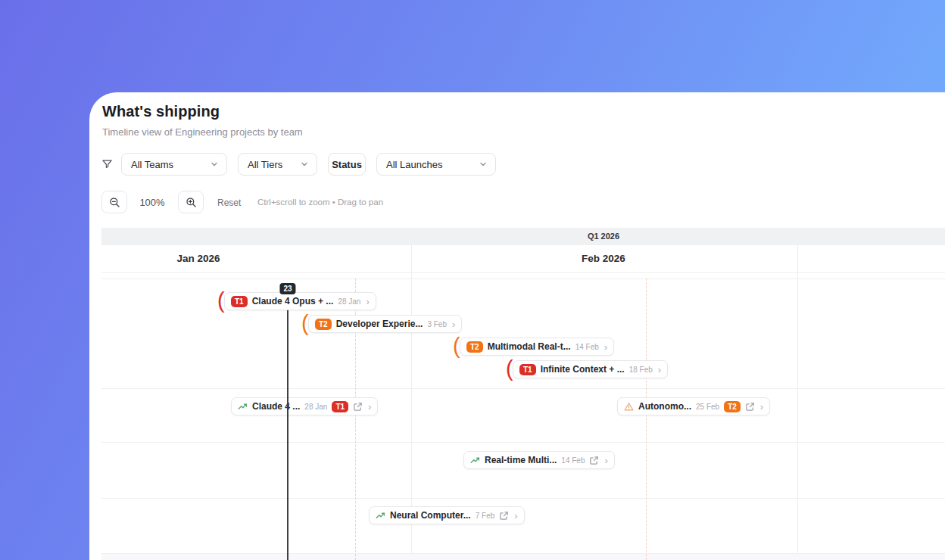 The image size is (945, 560). Describe the element at coordinates (152, 203) in the screenshot. I see `zoom-level: 100%` at that location.